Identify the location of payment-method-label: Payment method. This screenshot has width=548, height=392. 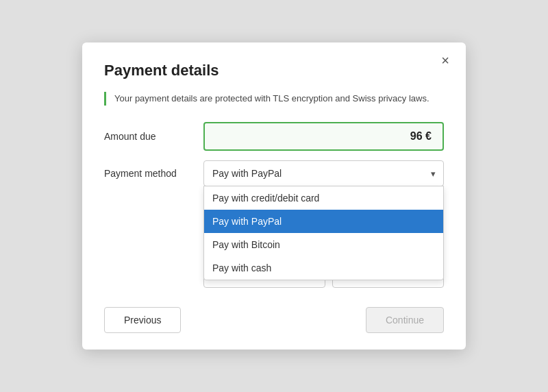
(153, 173).